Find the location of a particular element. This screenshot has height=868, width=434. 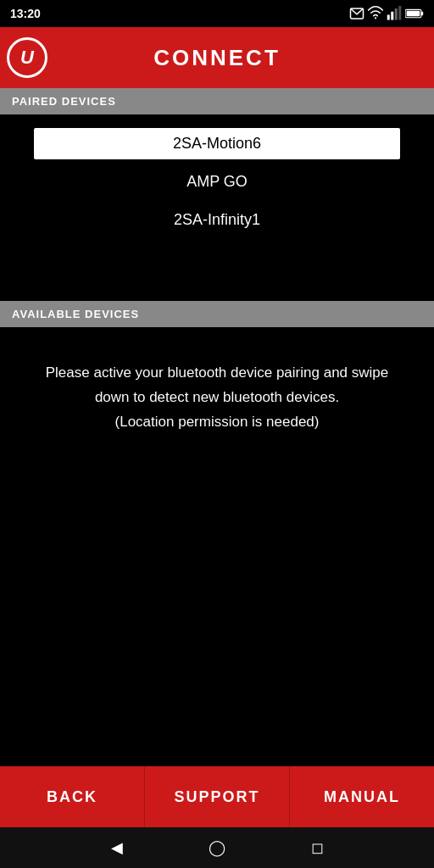

available-devices-message: Please active your bluetooth device pair… is located at coordinates (217, 398).